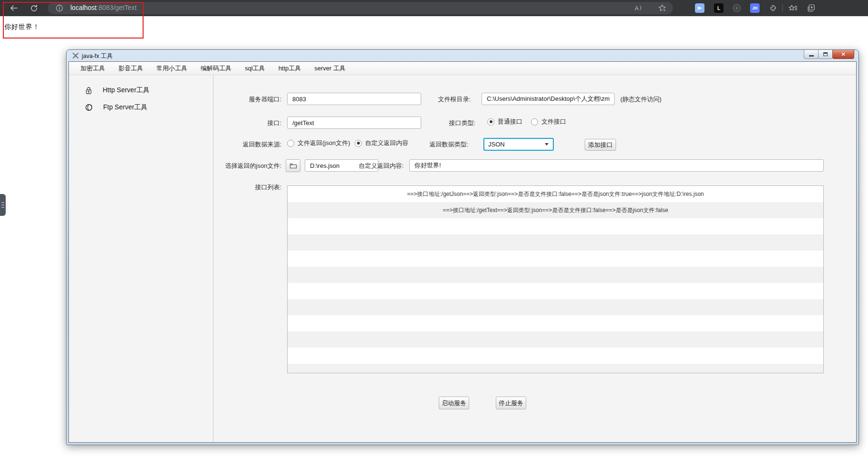  Describe the element at coordinates (463, 56) in the screenshot. I see `window-titlebar: java-fx 工具 ✕` at that location.